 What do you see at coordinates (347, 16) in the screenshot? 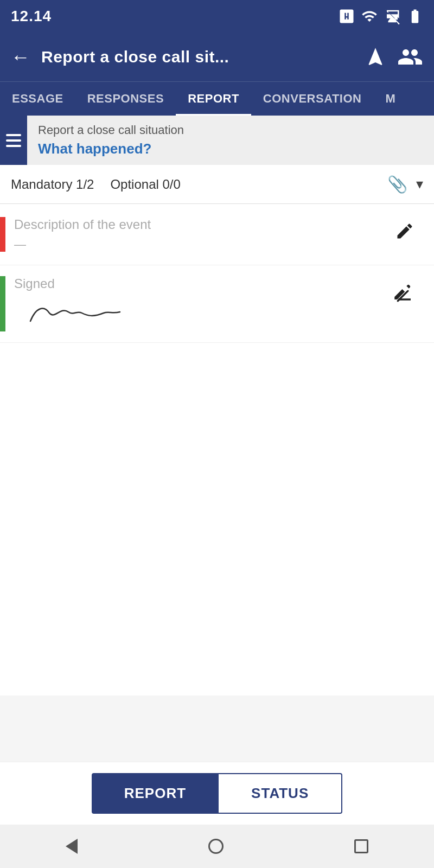
I see `nfc-icon` at bounding box center [347, 16].